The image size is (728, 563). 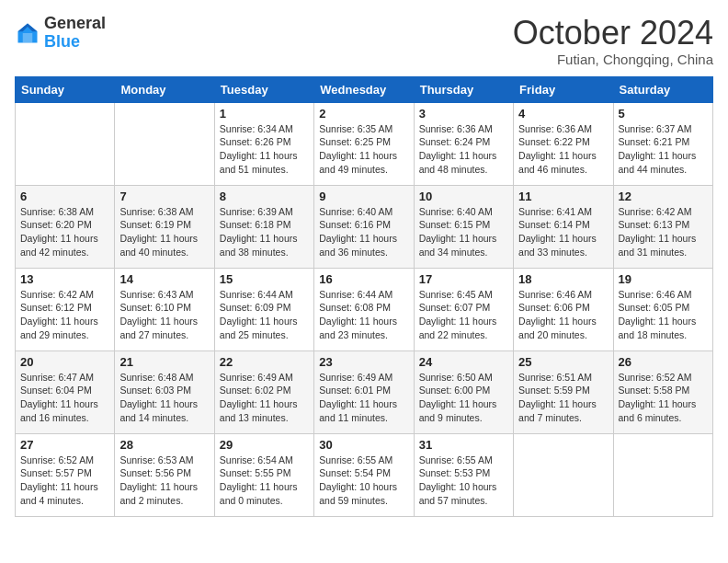 I want to click on calendar-cell: 7Sunrise: 6:38 AM Sunset: 6:19 PM Daylig…, so click(x=165, y=226).